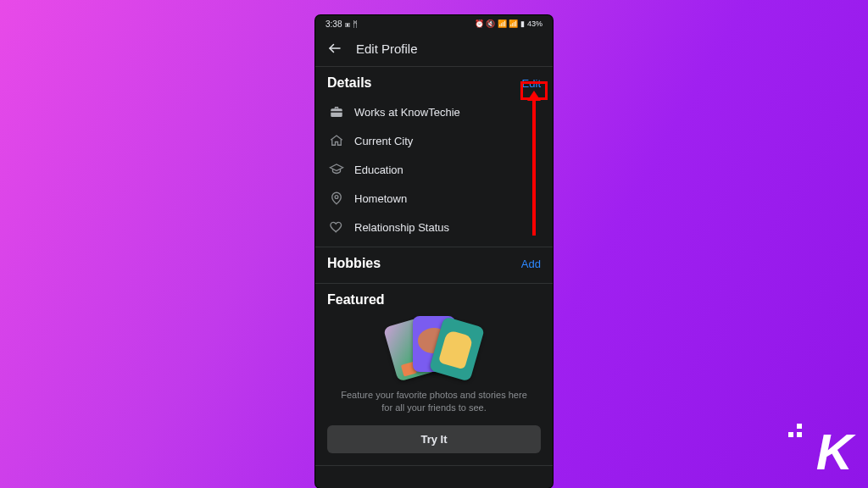 The image size is (868, 488). What do you see at coordinates (354, 263) in the screenshot?
I see `section-title-hobbies: Hobbies` at bounding box center [354, 263].